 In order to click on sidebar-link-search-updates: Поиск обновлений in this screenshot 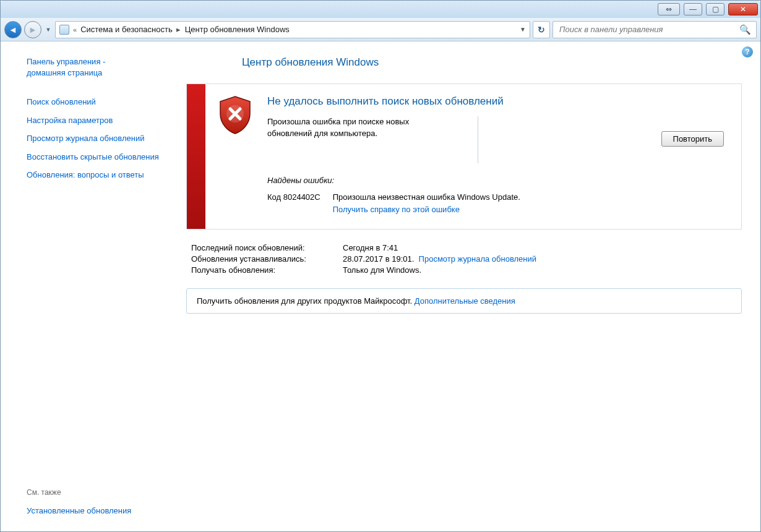, I will do `click(97, 102)`.